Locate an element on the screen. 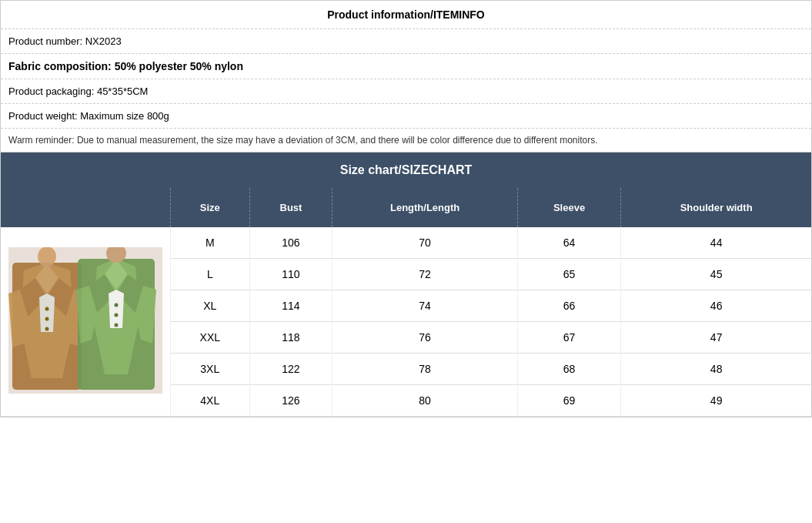 This screenshot has width=812, height=523. cell-size: 4XL is located at coordinates (211, 401).